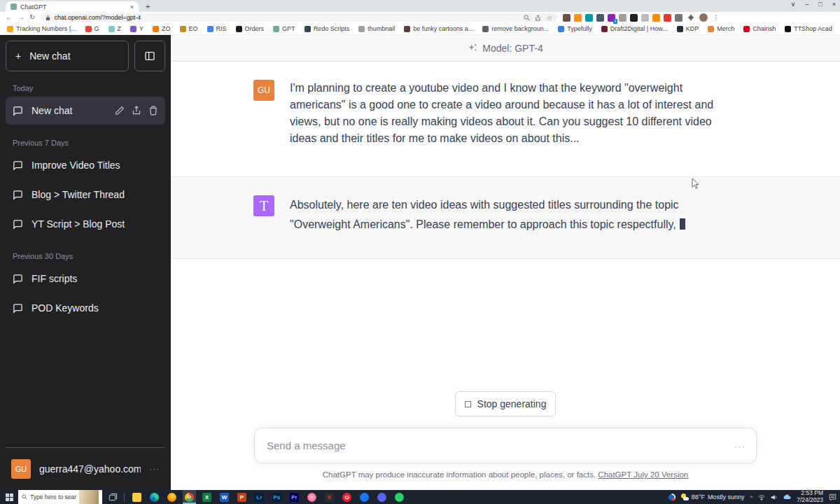  I want to click on url-text: chat.openai.com/?model=gpt-4, so click(287, 18).